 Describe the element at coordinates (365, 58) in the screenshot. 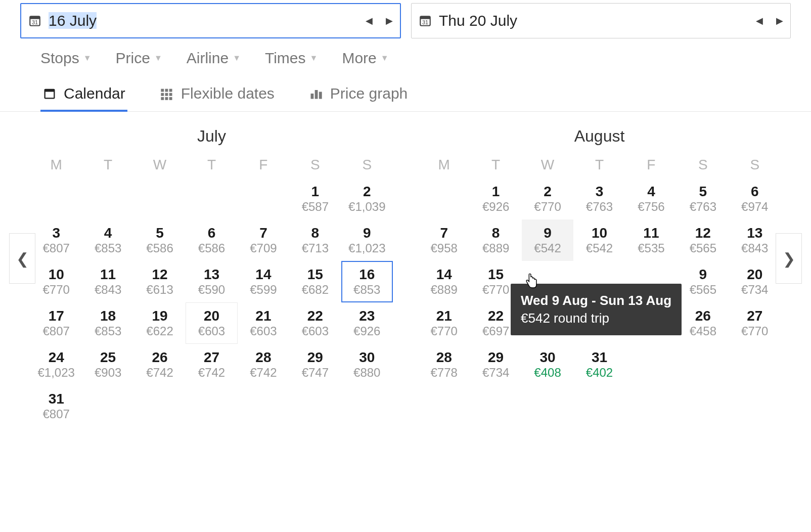

I see `filter-more: More▼` at that location.